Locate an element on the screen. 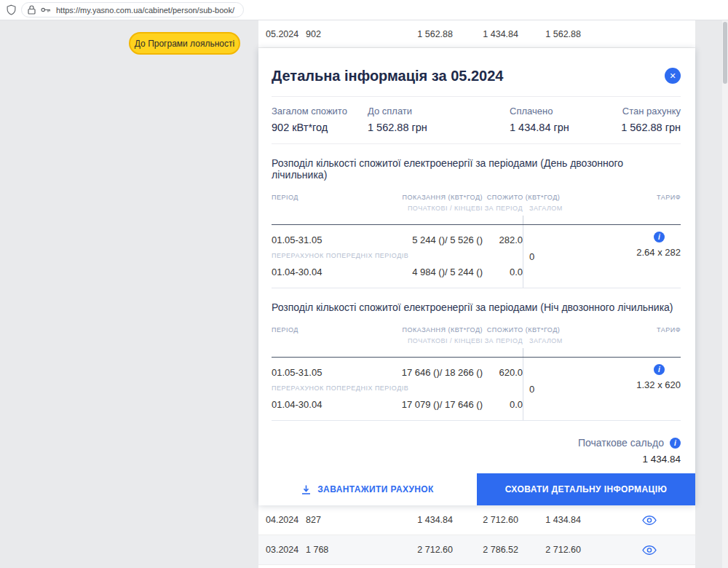 This screenshot has width=728, height=568. download-label: ЗАВАНТАЖИТИ РАХУНОК is located at coordinates (376, 489).